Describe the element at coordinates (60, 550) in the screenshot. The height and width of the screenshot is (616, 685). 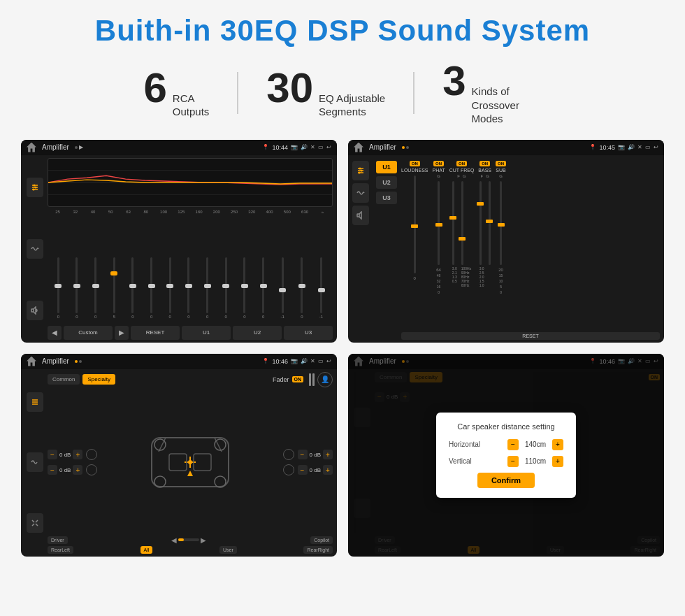
I see `rear-left-btn: RearLeft` at that location.